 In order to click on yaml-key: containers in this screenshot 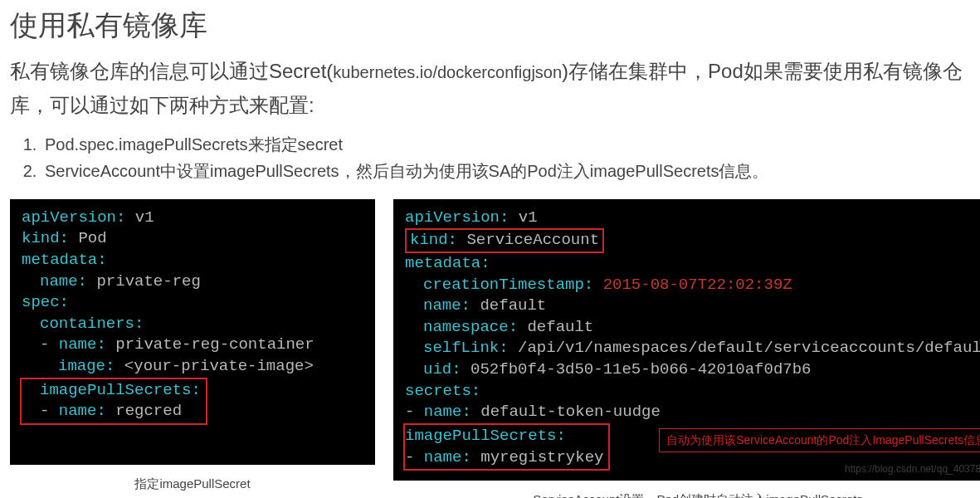, I will do `click(87, 324)`.